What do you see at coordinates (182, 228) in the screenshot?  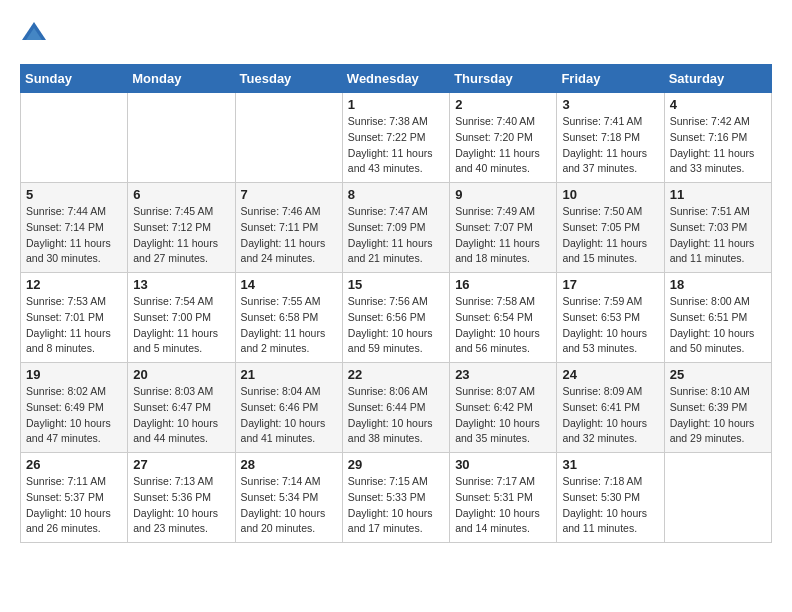 I see `calendar-cell: 6Sunrise: 7:45 AM Sunset: 7:12 PM Daylig…` at bounding box center [182, 228].